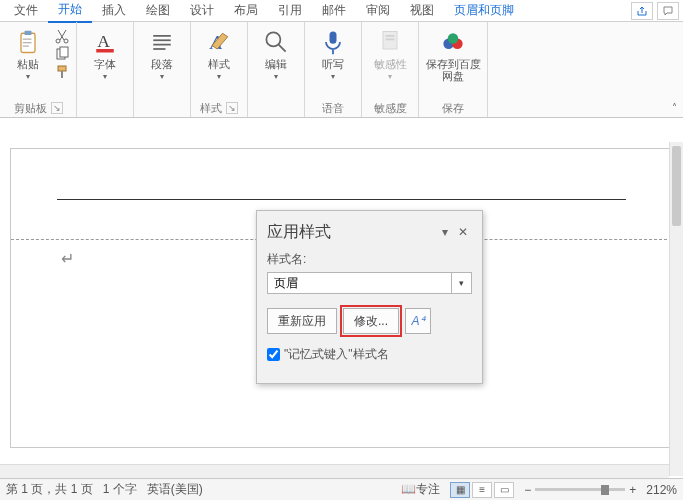 Image resolution: width=683 pixels, height=500 pixels. I want to click on copy-icon, so click(62, 54).